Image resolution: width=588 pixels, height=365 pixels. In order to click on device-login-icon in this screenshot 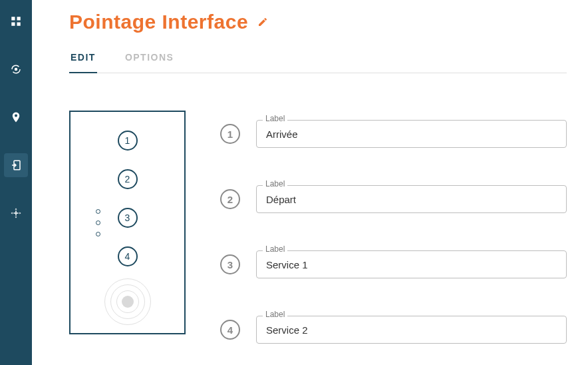, I will do `click(16, 165)`.